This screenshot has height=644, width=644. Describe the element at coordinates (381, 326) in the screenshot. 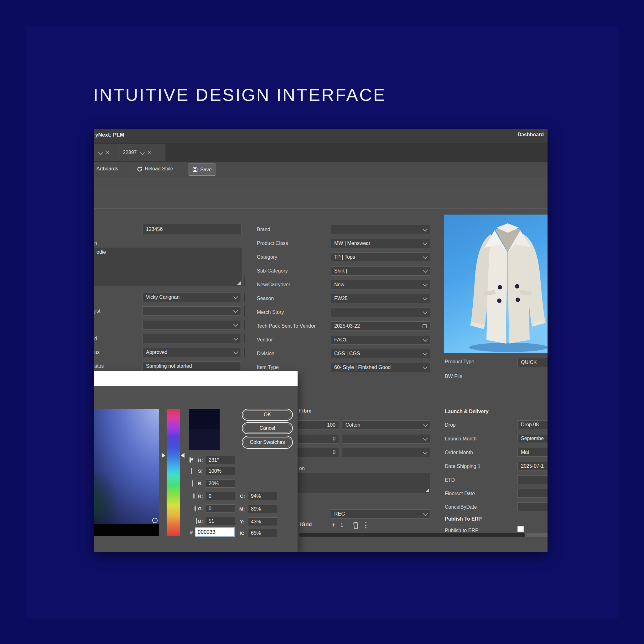

I see `tech-pack-date-input: 2025-03-22` at that location.